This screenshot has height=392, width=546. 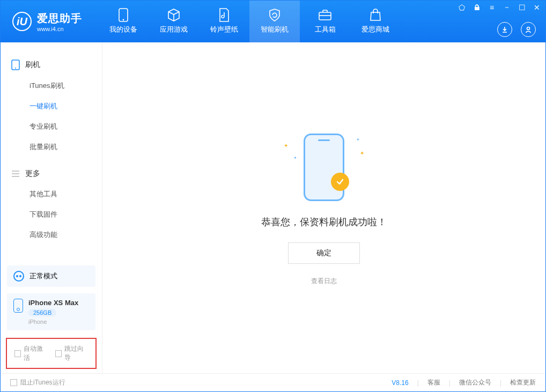 I want to click on nav-ringtone-wallpaper: 铃声壁纸, so click(x=224, y=21).